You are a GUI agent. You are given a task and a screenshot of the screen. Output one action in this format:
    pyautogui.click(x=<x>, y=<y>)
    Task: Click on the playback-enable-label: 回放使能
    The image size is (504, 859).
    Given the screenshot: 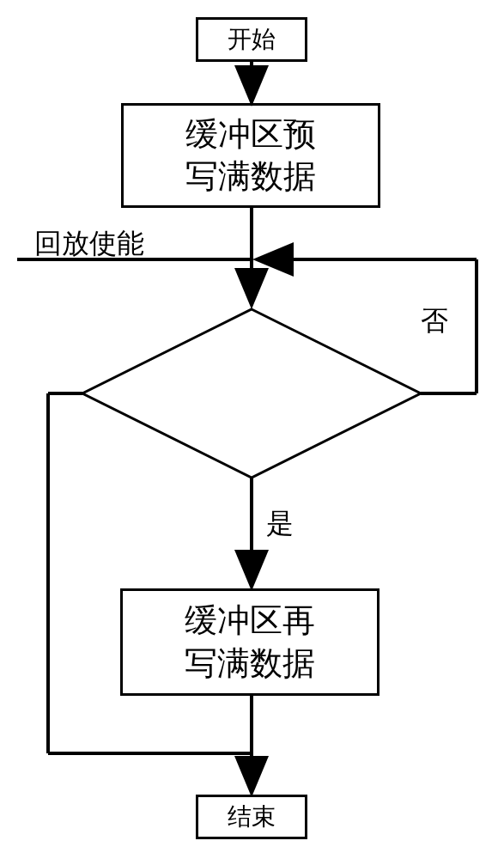 What is the action you would take?
    pyautogui.click(x=89, y=244)
    